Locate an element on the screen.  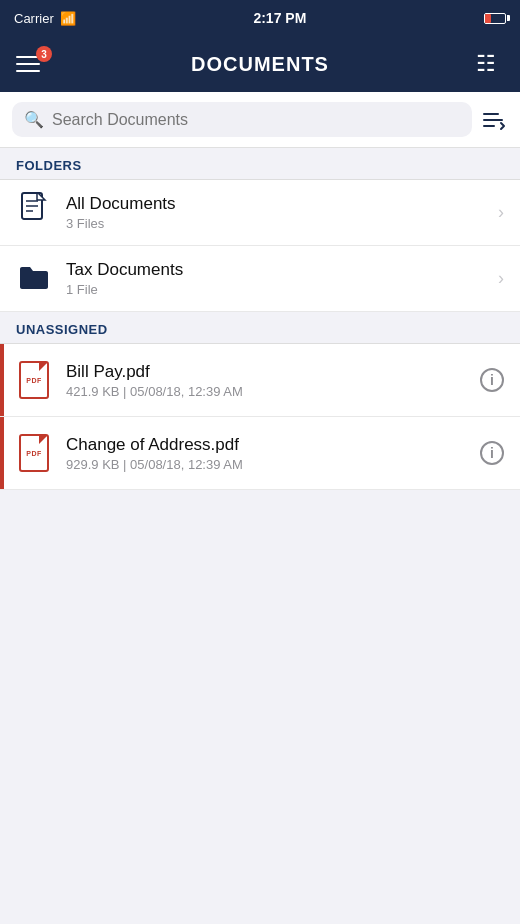
status-bar: Carrier 📶 2:17 PM is located at coordinates (260, 18).